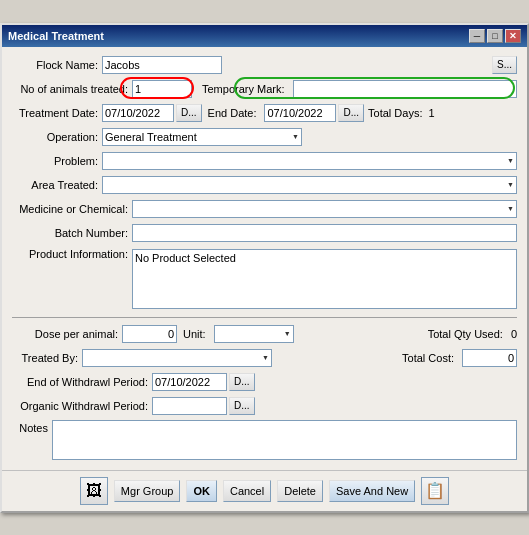 This screenshot has height=535, width=529. Describe the element at coordinates (351, 113) in the screenshot. I see `end-date-btn: D...` at that location.